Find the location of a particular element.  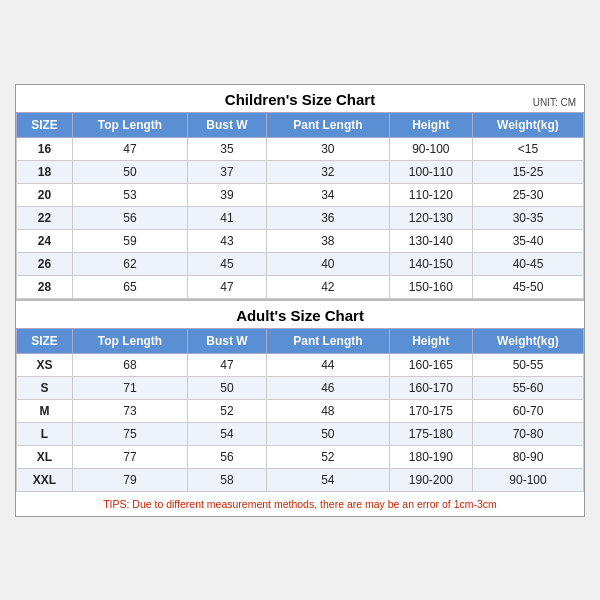

table-row: 1647353090-100<15 is located at coordinates (300, 148).